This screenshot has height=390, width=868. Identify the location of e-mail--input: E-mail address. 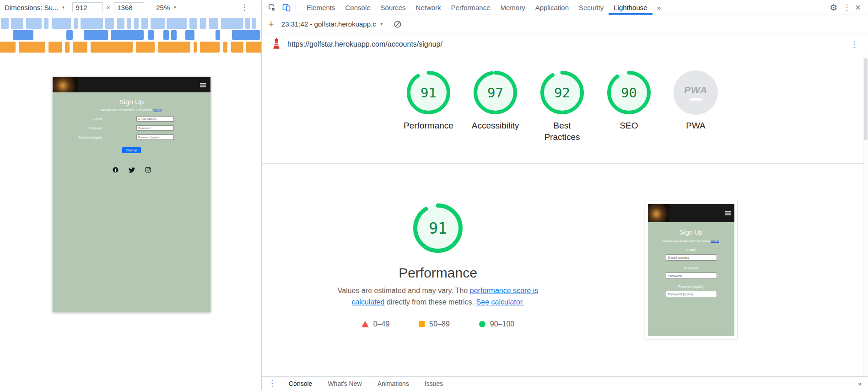
(155, 119).